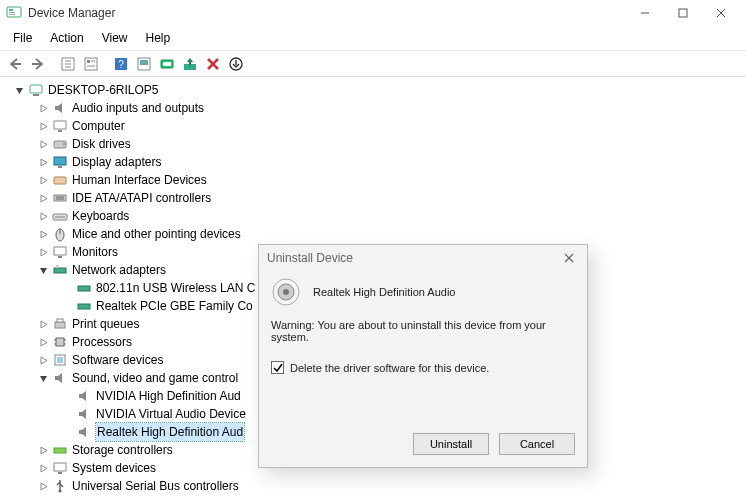 The width and height of the screenshot is (746, 503). Describe the element at coordinates (15, 64) in the screenshot. I see `back-icon` at that location.